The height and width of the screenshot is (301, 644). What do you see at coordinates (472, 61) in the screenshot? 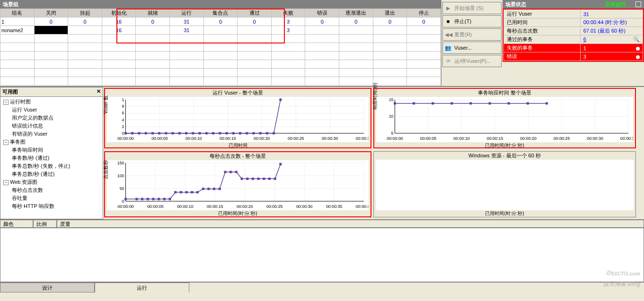
I see `btn-runstop-label: 运/停Vuser(P)...` at bounding box center [472, 61].